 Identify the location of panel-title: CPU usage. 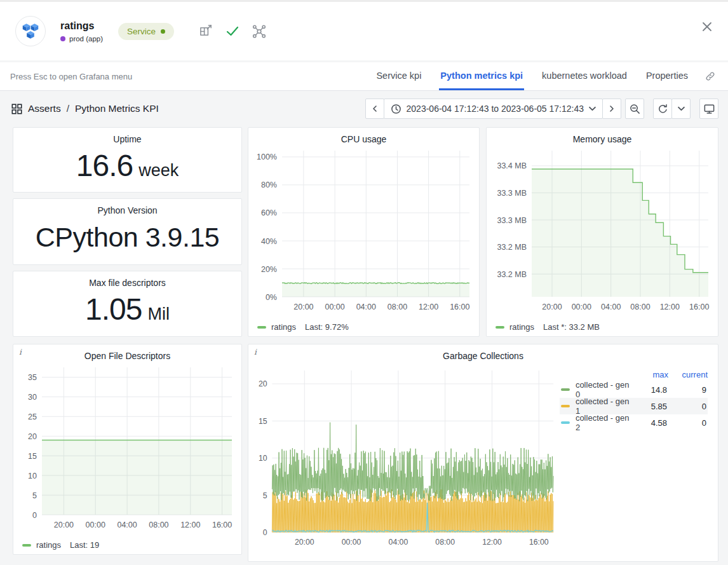
(363, 139).